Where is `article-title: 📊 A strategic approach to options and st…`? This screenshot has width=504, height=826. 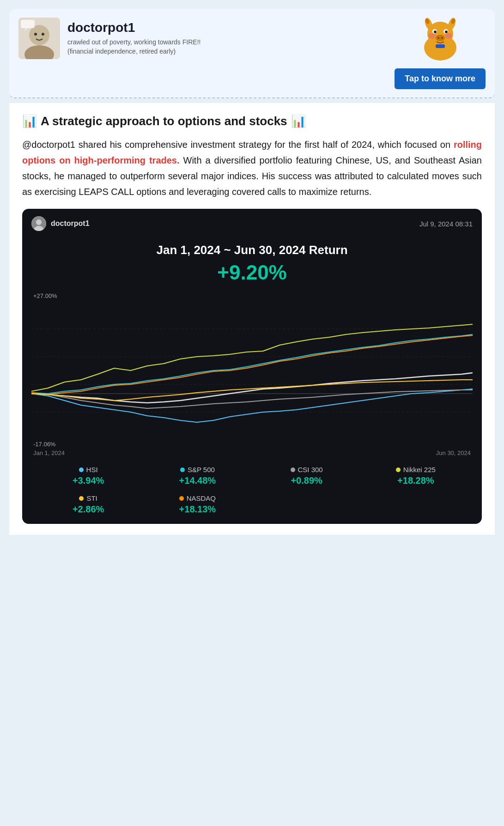 article-title: 📊 A strategic approach to options and st… is located at coordinates (252, 121).